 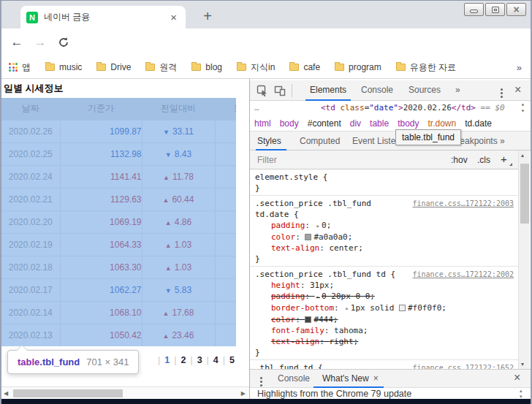 What do you see at coordinates (379, 123) in the screenshot?
I see `breadcrumb-table: table` at bounding box center [379, 123].